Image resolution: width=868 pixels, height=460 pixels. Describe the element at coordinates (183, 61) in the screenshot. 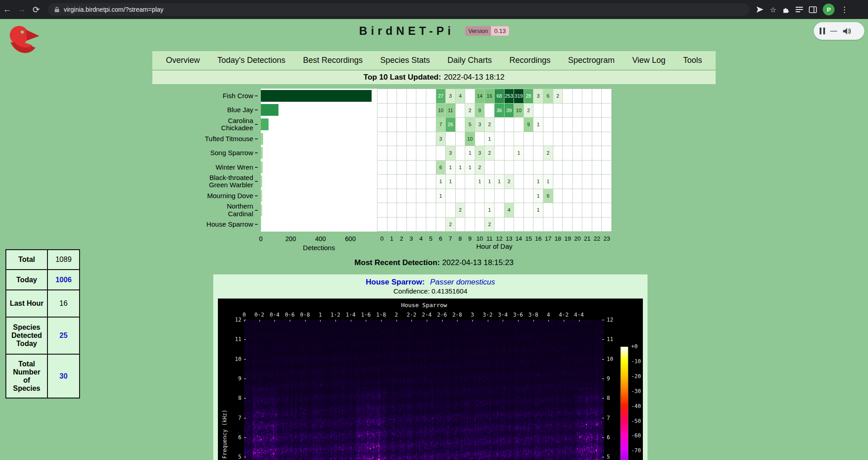

I see `nav-item: Overview` at that location.